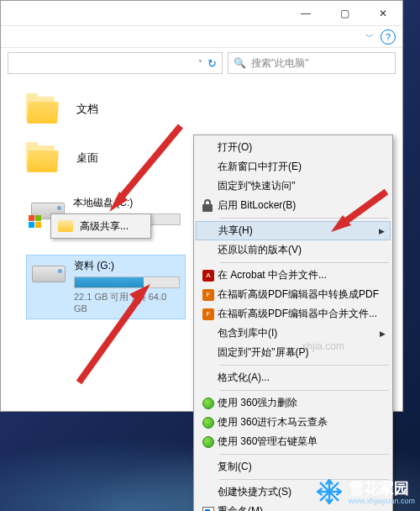 This screenshot has height=511, width=420. What do you see at coordinates (212, 64) in the screenshot?
I see `refresh-icon: ↻` at bounding box center [212, 64].